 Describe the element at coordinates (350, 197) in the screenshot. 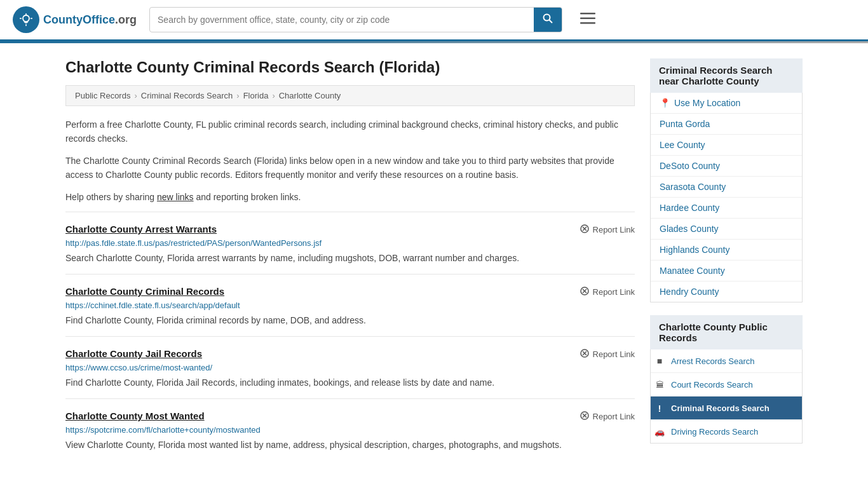

I see `description-para3: Help others by sharing new links and rep…` at that location.